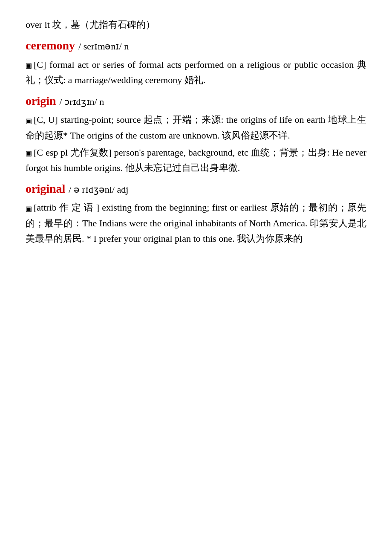  I want to click on headword-ceremony: ceremony, so click(50, 46).